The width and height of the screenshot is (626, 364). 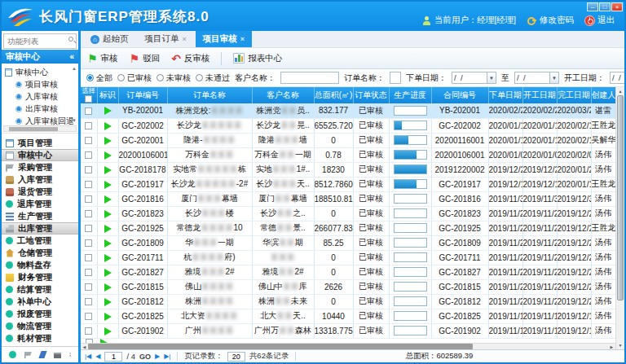 What do you see at coordinates (460, 95) in the screenshot?
I see `col-contract-no: 合同编号` at bounding box center [460, 95].